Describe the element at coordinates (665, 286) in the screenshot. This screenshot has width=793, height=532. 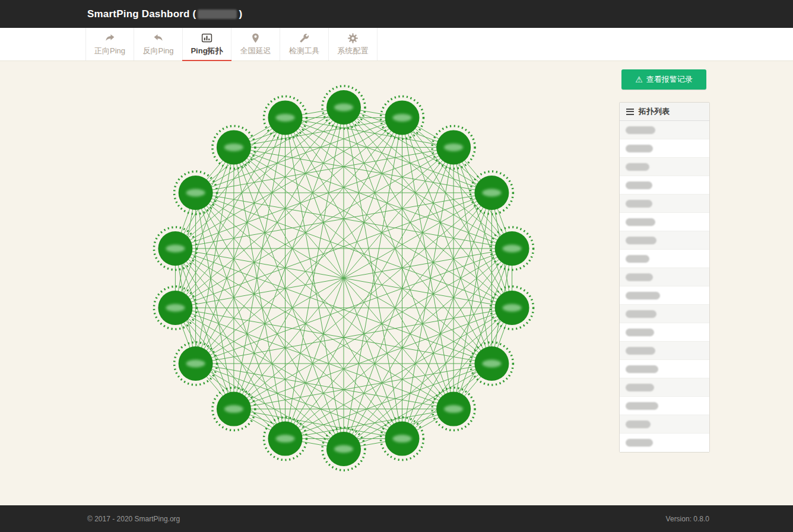
I see `topology-list` at that location.